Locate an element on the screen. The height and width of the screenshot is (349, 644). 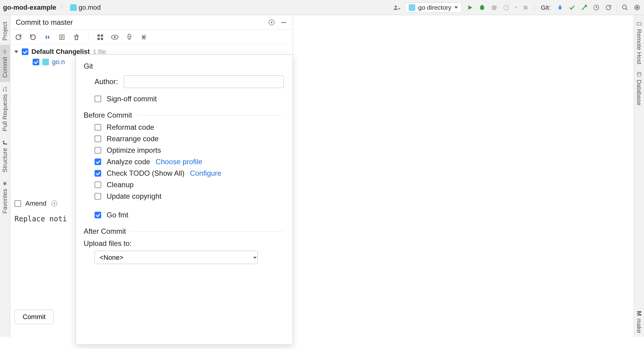
tab-project: Project is located at coordinates (5, 31).